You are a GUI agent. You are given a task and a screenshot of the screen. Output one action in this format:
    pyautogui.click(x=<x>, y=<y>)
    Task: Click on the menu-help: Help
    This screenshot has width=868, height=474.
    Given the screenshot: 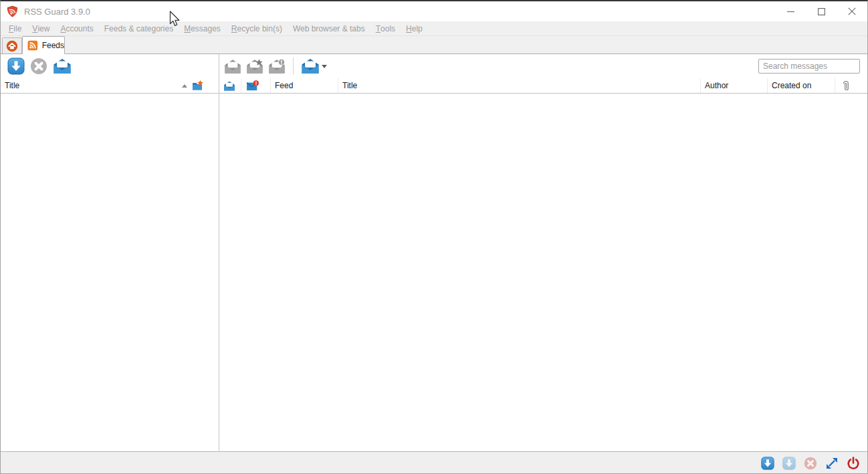 What is the action you would take?
    pyautogui.click(x=415, y=29)
    